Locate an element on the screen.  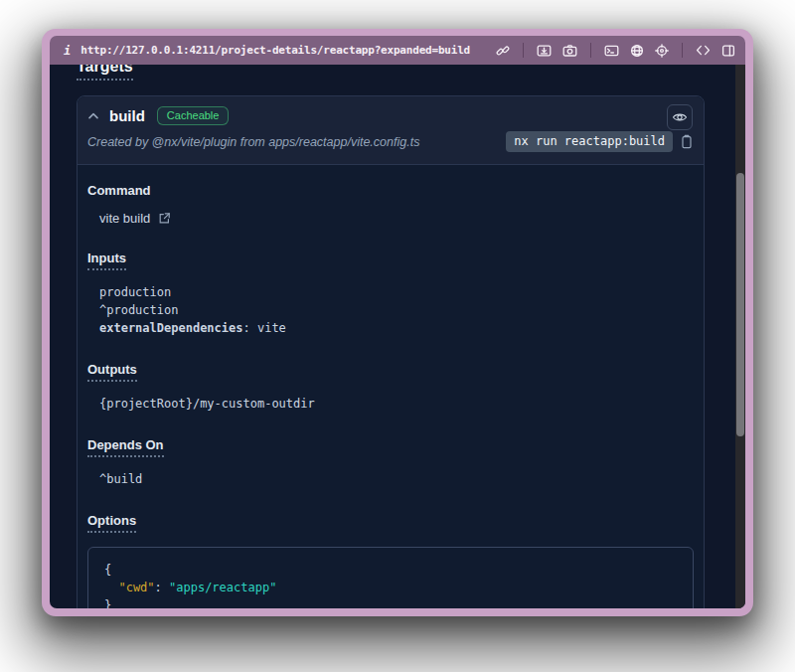
outputs-heading: Outputs is located at coordinates (391, 372).